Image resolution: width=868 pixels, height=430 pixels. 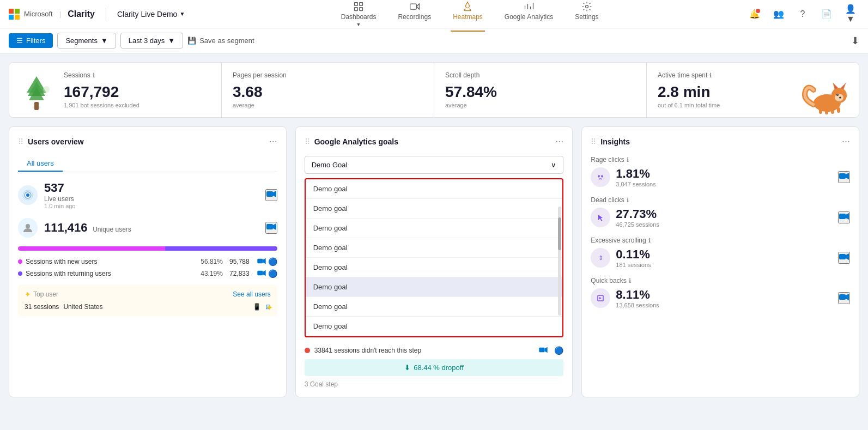 What do you see at coordinates (274, 142) in the screenshot?
I see `users-overview-menu-button: ···` at bounding box center [274, 142].